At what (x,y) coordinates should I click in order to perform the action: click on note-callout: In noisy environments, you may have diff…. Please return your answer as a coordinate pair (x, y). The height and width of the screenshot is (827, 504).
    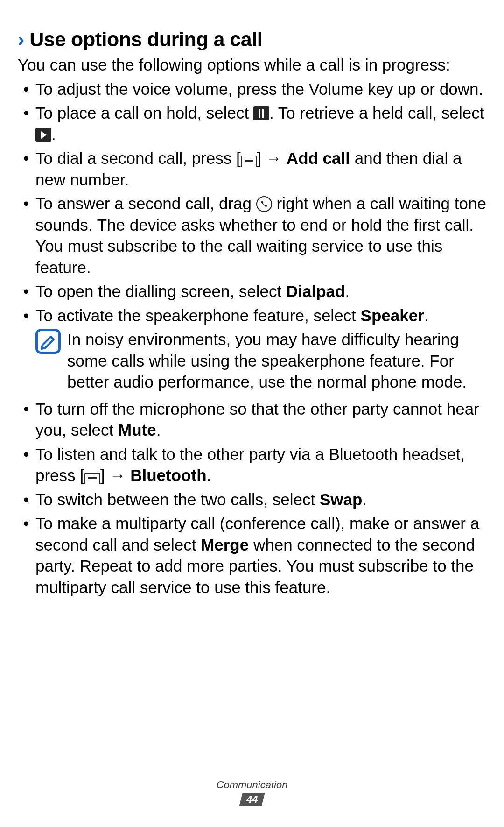
    Looking at the image, I should click on (262, 360).